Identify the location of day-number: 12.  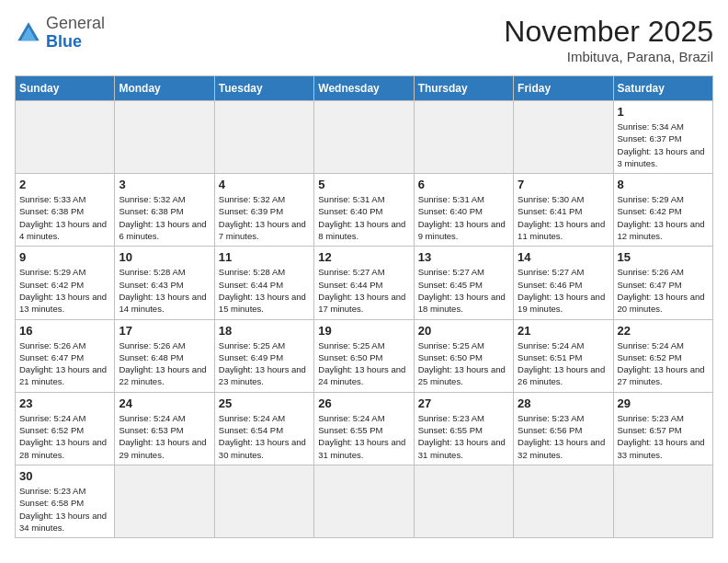
(364, 258).